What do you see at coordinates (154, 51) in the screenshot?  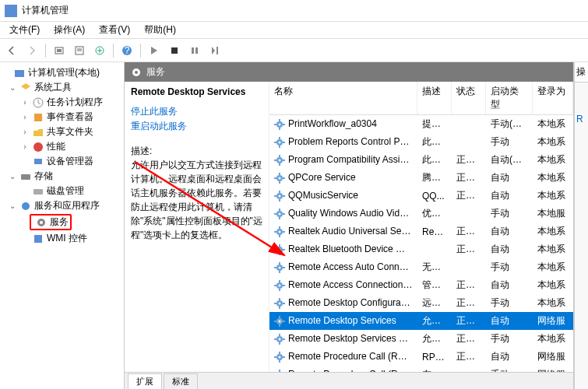 I see `play-button` at bounding box center [154, 51].